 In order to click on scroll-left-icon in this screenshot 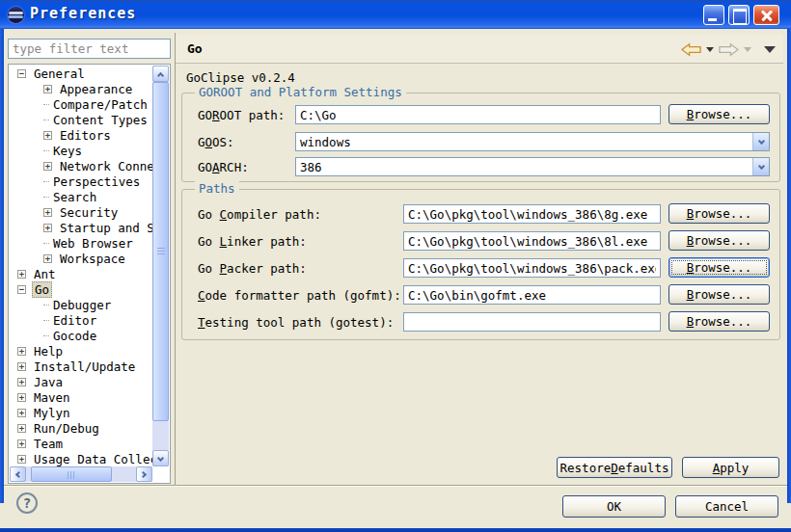, I will do `click(17, 474)`.